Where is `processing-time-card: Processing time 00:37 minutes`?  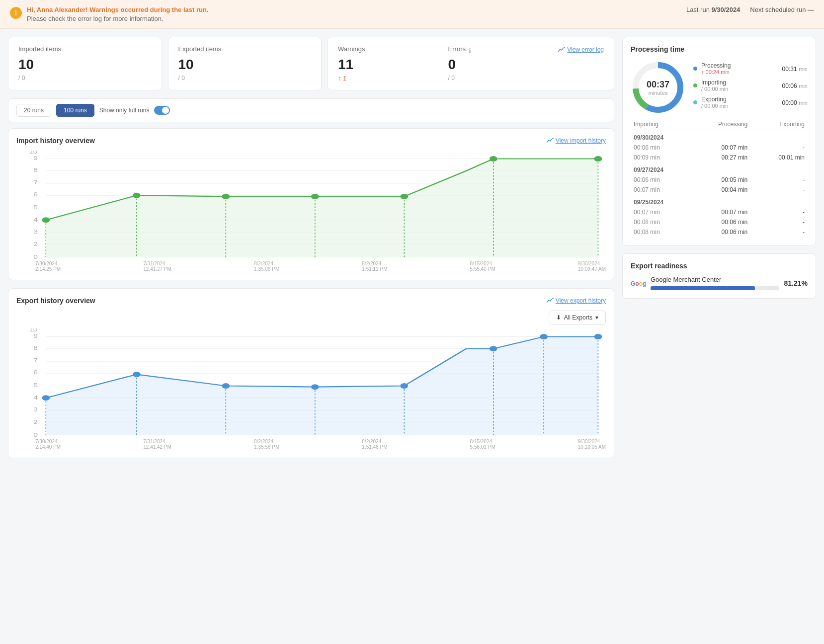 processing-time-card: Processing time 00:37 minutes is located at coordinates (719, 141).